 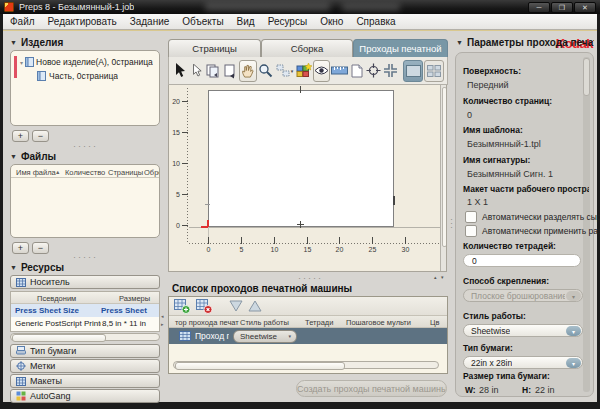 I want to click on press-run-hscrollbar, so click(x=306, y=365).